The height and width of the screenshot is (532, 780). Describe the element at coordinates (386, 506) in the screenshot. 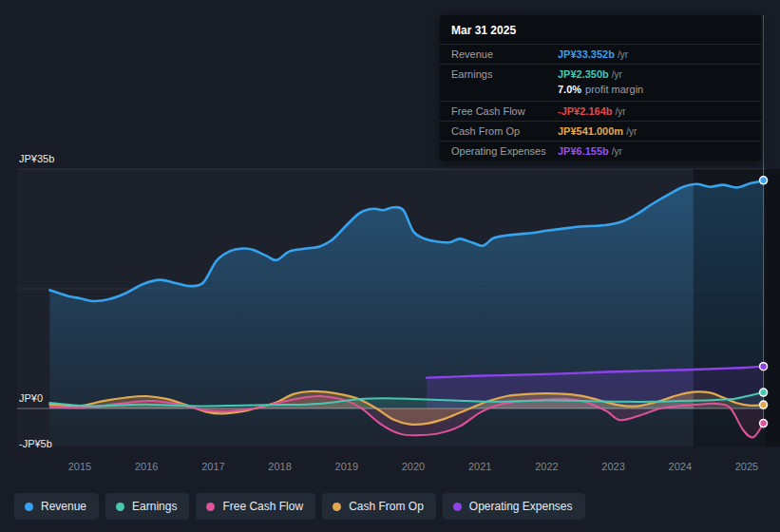

I see `legend-label: Cash From Op` at that location.